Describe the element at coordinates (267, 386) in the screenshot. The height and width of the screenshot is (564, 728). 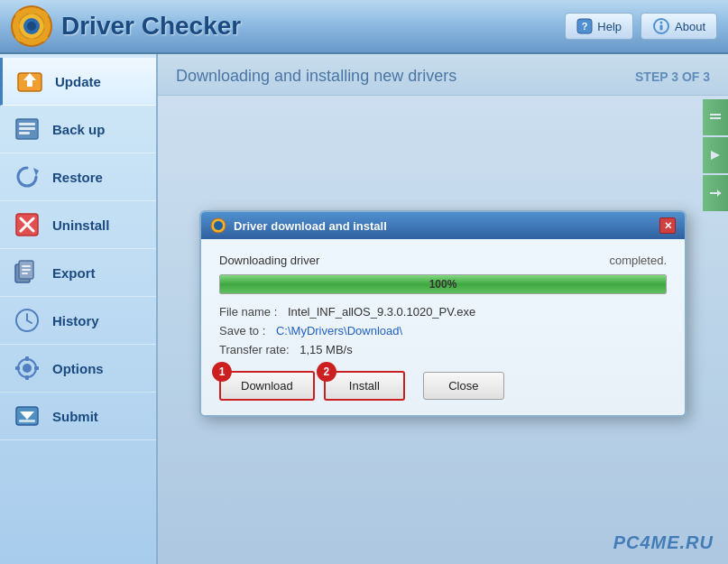
I see `download-button: Download` at that location.